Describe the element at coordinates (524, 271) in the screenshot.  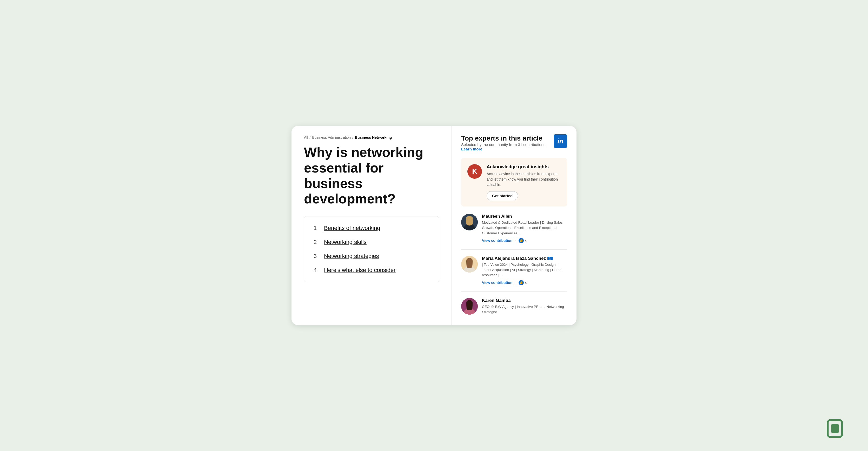
I see `expert-info-maria: María Alejandra Isaza Sánchez in | Top V…` at that location.